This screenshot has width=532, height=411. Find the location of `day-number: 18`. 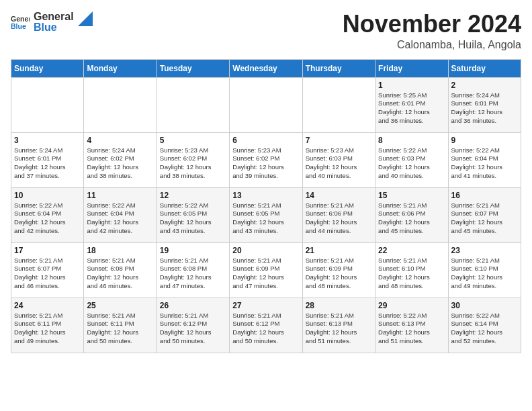

day-number: 18 is located at coordinates (120, 250).